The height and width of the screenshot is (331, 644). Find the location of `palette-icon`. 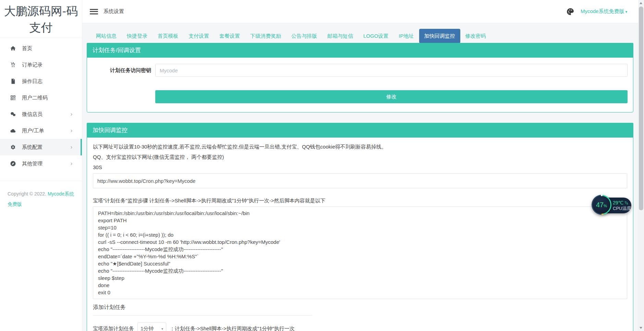

palette-icon is located at coordinates (570, 12).